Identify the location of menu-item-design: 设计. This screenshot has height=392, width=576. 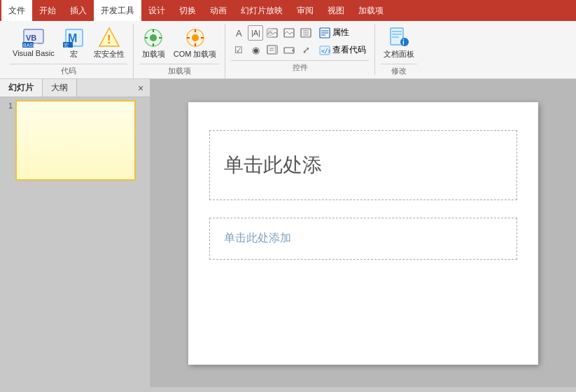
(157, 10).